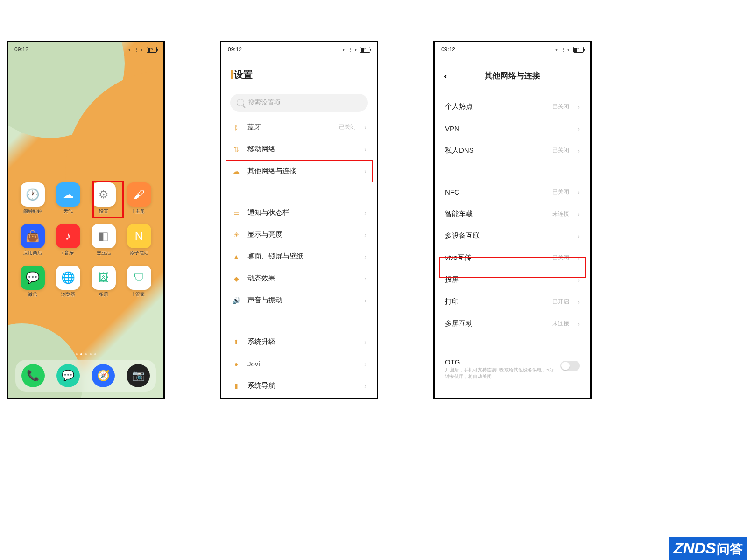 The width and height of the screenshot is (747, 560). Describe the element at coordinates (299, 364) in the screenshot. I see `row-Jovi: ●Jovi›` at that location.